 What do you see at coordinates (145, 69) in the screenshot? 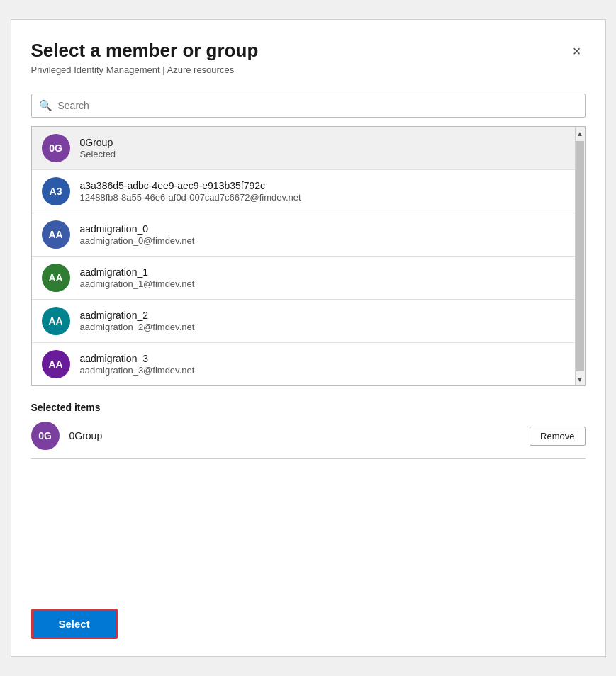
I see `dialog-subtitle: Privileged Identity Management | Azure r…` at bounding box center [145, 69].